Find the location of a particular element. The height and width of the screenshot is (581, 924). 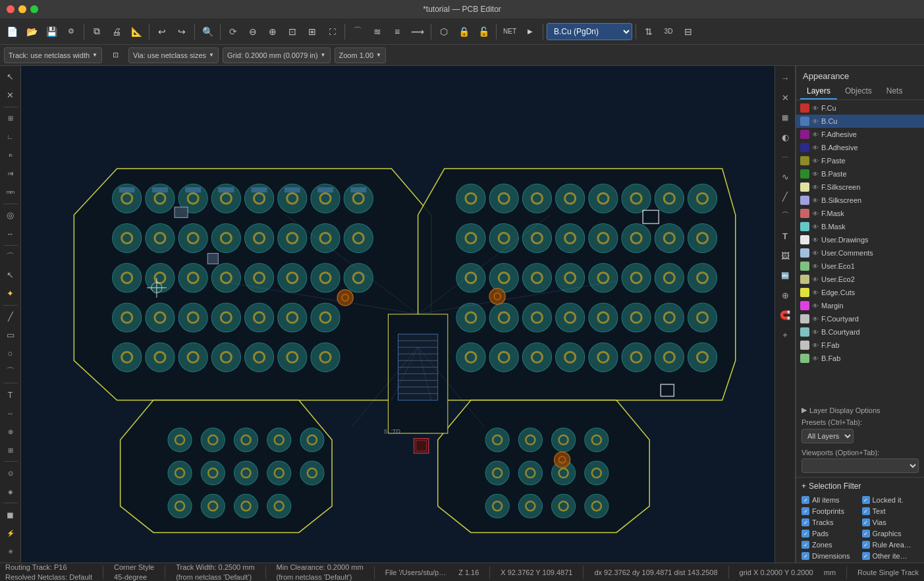

measure-btn: ↔ is located at coordinates (11, 234).